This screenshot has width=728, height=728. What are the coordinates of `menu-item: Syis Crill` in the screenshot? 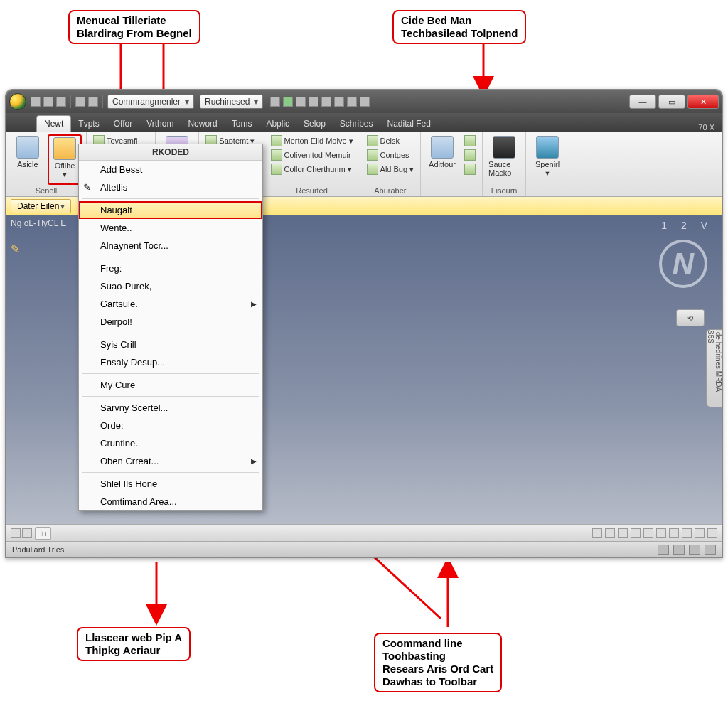 It's located at (171, 344).